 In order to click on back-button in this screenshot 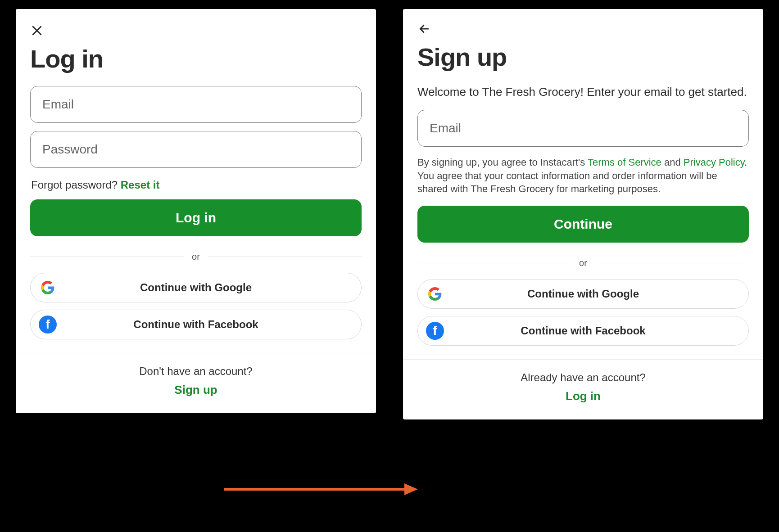, I will do `click(426, 29)`.